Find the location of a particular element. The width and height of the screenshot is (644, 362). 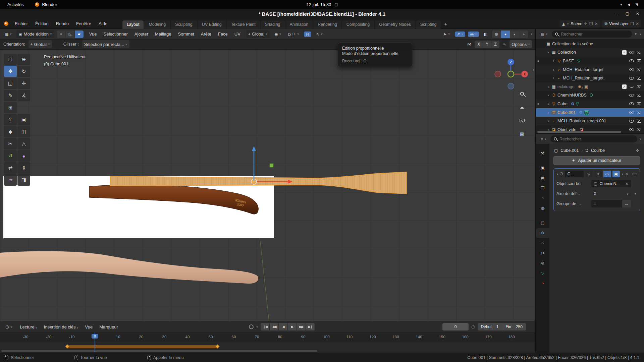

properties-tab-view-layer: ❐ is located at coordinates (543, 188).